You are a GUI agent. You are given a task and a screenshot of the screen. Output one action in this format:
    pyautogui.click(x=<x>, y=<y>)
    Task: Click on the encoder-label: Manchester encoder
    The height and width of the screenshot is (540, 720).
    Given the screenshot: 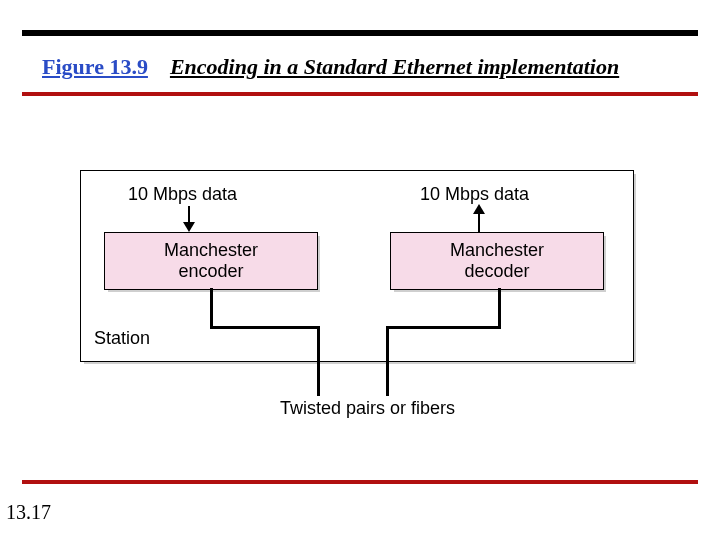 What is the action you would take?
    pyautogui.click(x=211, y=260)
    